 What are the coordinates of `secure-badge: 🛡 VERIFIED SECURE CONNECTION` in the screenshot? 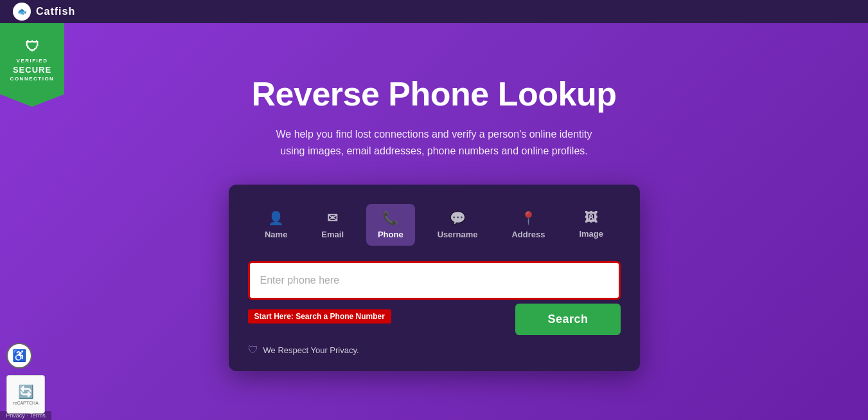 It's located at (32, 65).